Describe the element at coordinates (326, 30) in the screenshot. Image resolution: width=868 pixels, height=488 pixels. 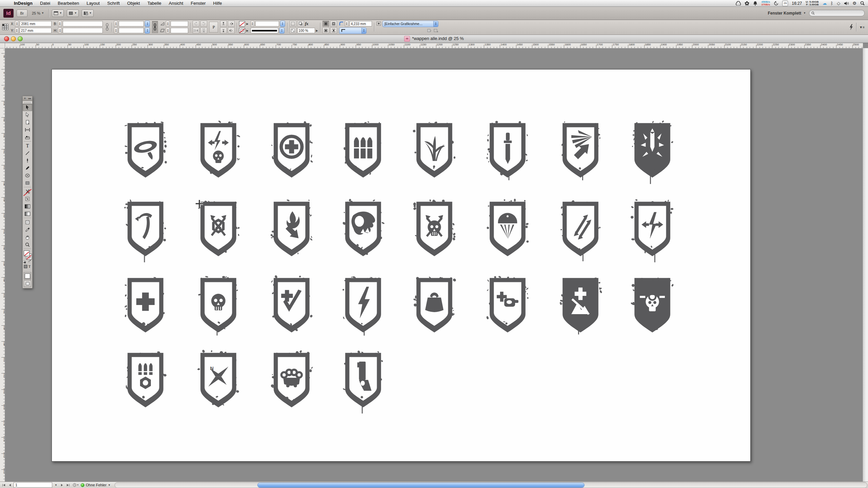
I see `wrap-object-shape-button` at that location.